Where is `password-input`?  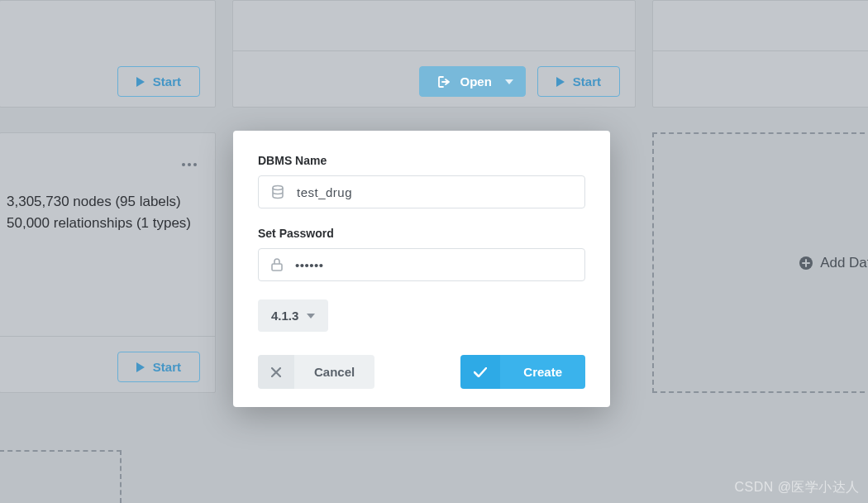
password-input is located at coordinates (434, 265).